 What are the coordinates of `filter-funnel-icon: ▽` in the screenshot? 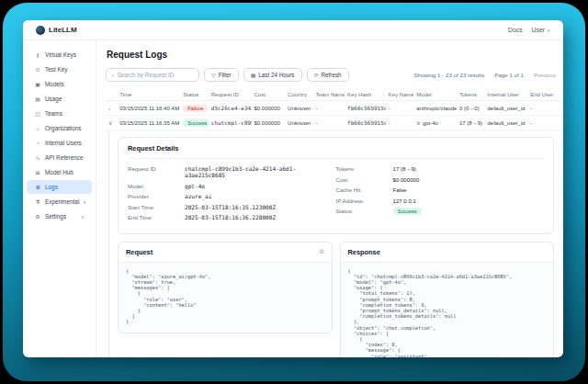 It's located at (213, 75).